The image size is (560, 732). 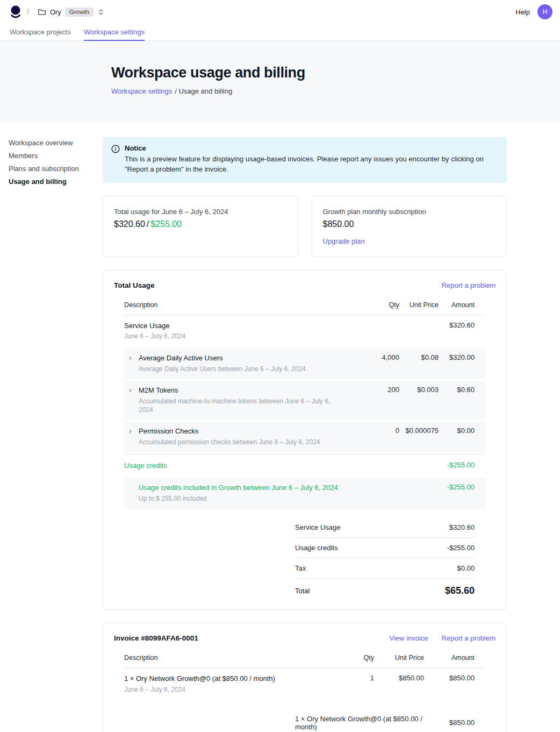 I want to click on row-amount: $320.00, so click(x=462, y=357).